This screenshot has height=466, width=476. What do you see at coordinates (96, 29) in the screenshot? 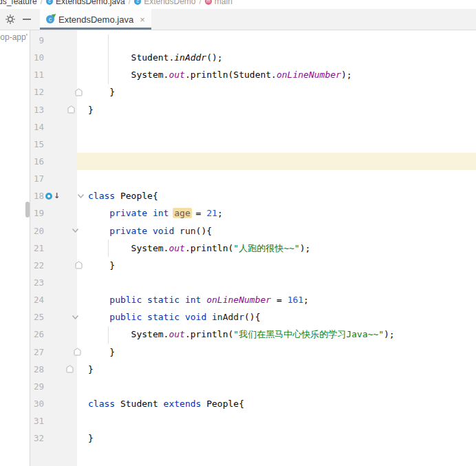
I see `active-tab-underline` at bounding box center [96, 29].